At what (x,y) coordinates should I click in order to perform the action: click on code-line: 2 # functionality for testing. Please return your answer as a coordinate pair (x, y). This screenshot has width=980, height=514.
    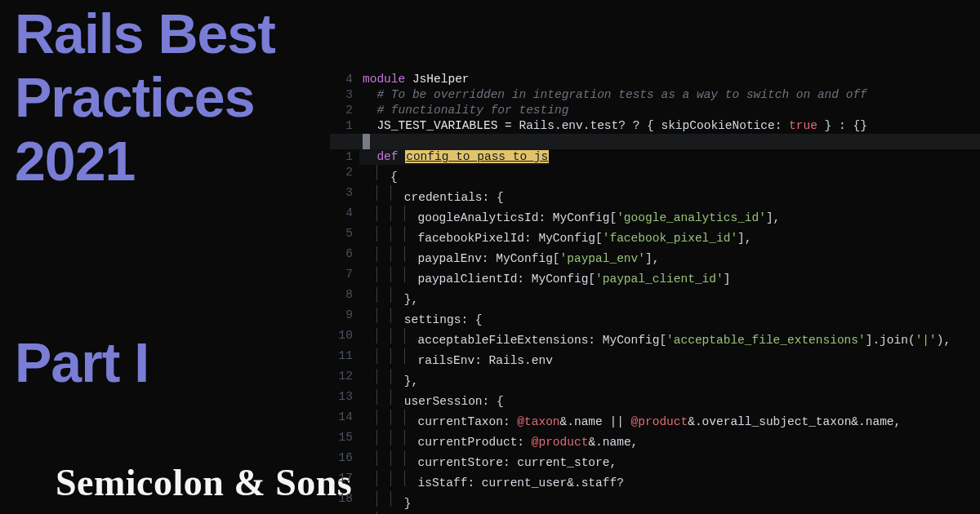
    Looking at the image, I should click on (655, 111).